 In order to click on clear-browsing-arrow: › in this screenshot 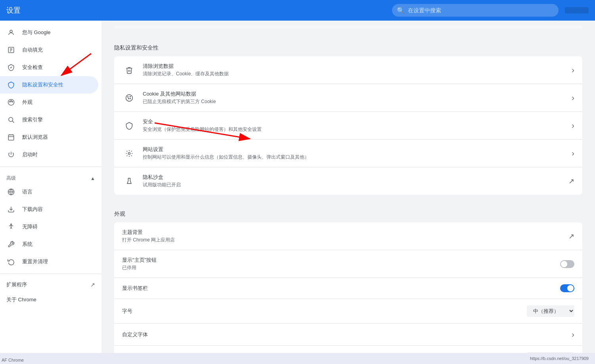, I will do `click(573, 70)`.